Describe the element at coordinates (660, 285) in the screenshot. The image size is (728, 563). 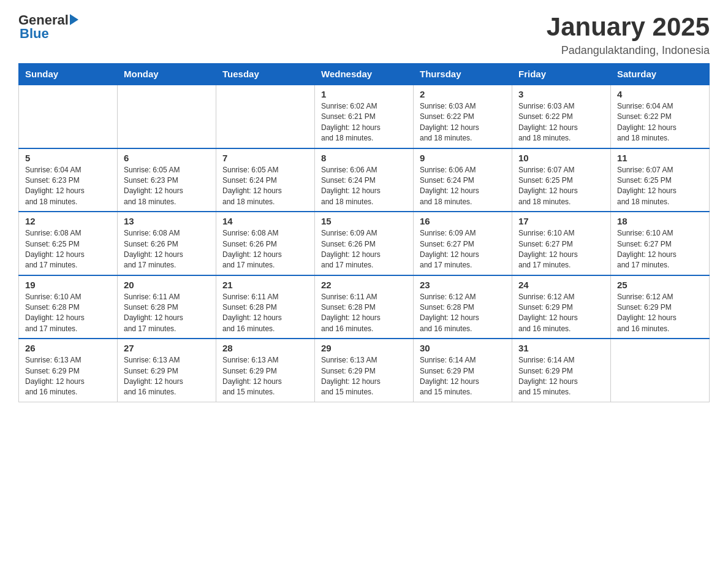
I see `day-number: 25` at that location.